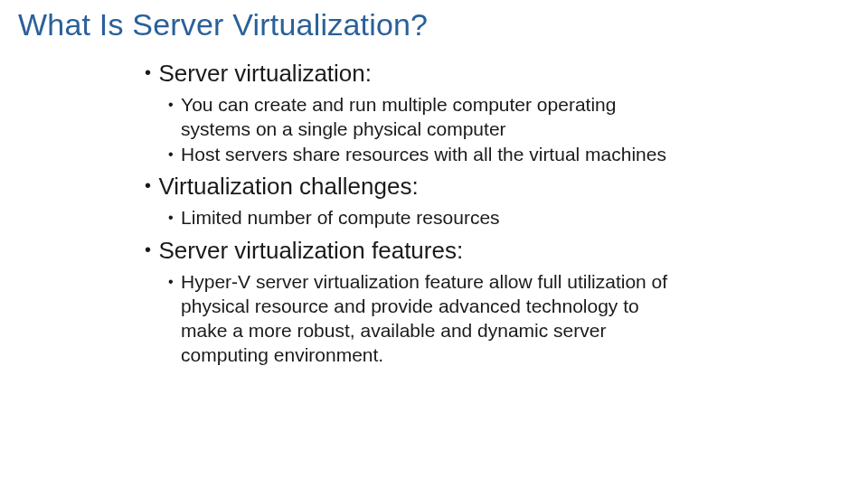 This screenshot has width=868, height=488. Describe the element at coordinates (497, 130) in the screenshot. I see `section-0-items: • You can create and run multiple comput…` at that location.